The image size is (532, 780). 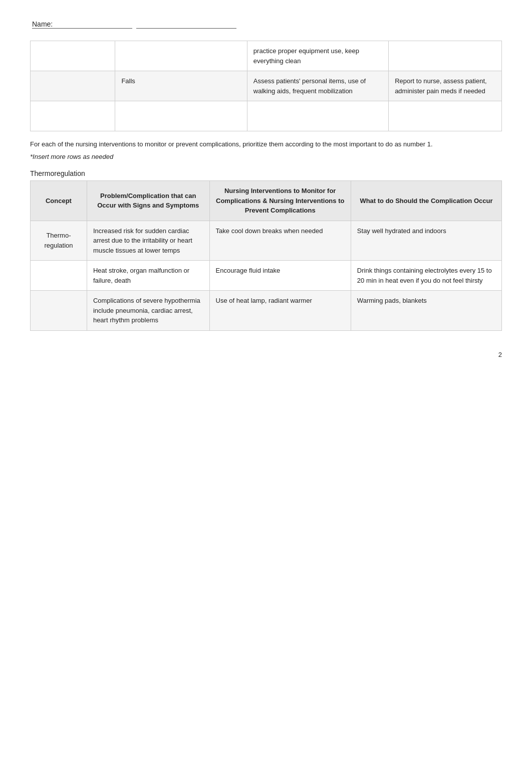 What do you see at coordinates (267, 241) in the screenshot?
I see `table-row: Thermo-regulation Increased risk for sud…` at bounding box center [267, 241].